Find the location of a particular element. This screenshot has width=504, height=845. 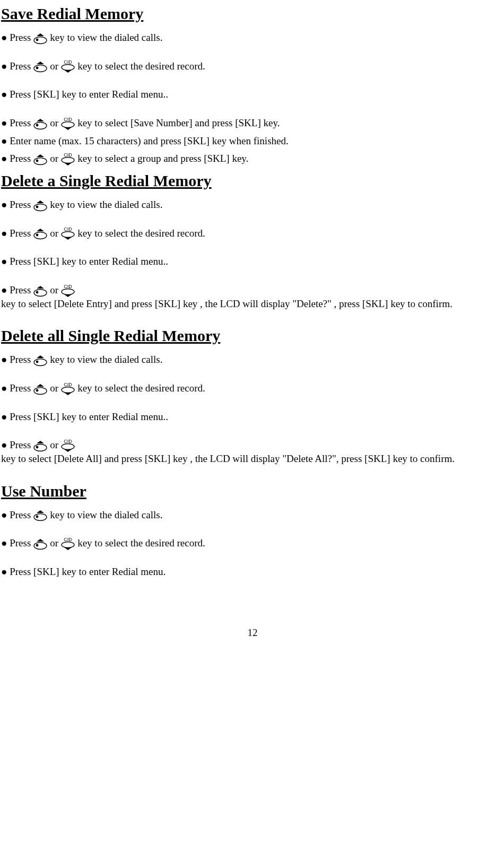

instruction-item: ● Press [SKL] key to enter Redial menu. is located at coordinates (253, 572).